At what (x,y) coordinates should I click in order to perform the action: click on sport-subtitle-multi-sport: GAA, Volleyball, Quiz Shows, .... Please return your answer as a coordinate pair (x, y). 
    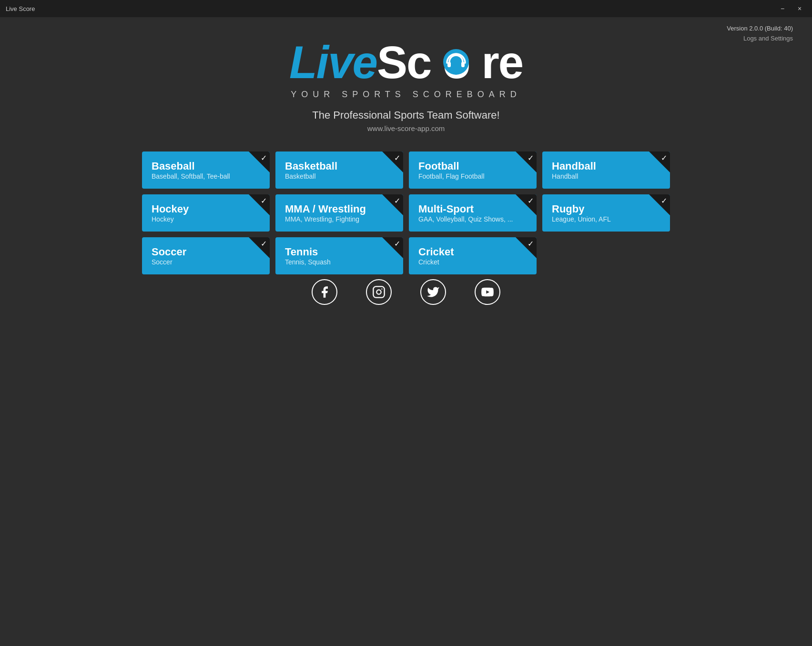
    Looking at the image, I should click on (473, 219).